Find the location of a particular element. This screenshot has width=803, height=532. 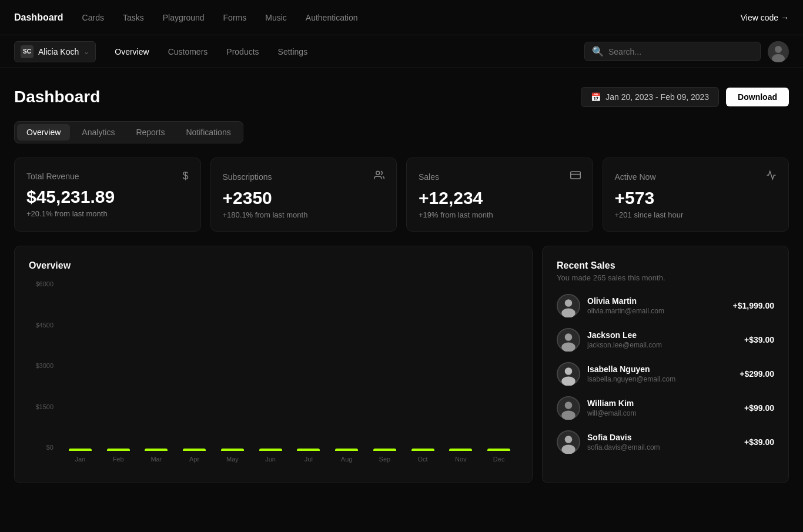

search-input is located at coordinates (681, 52).